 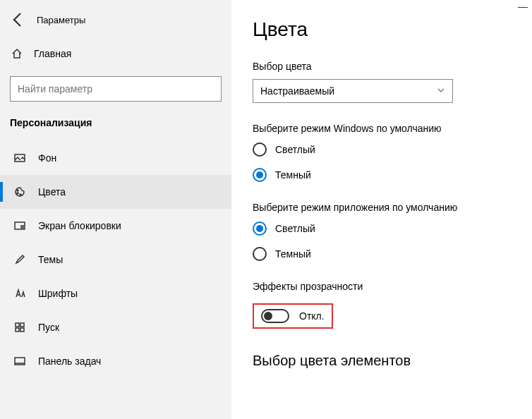 What do you see at coordinates (353, 91) in the screenshot?
I see `color-choice-dropdown: Настраиваемый` at bounding box center [353, 91].